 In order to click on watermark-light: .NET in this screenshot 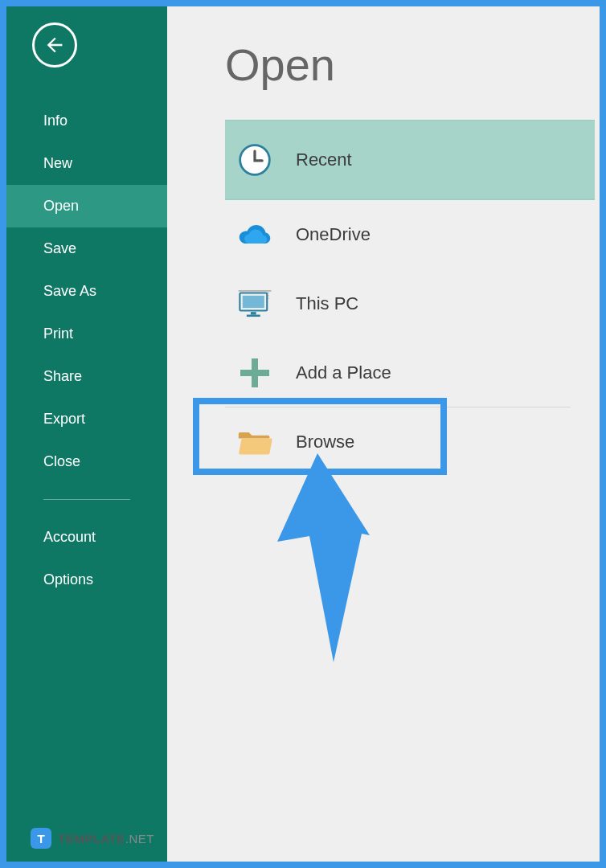, I will do `click(140, 839)`.